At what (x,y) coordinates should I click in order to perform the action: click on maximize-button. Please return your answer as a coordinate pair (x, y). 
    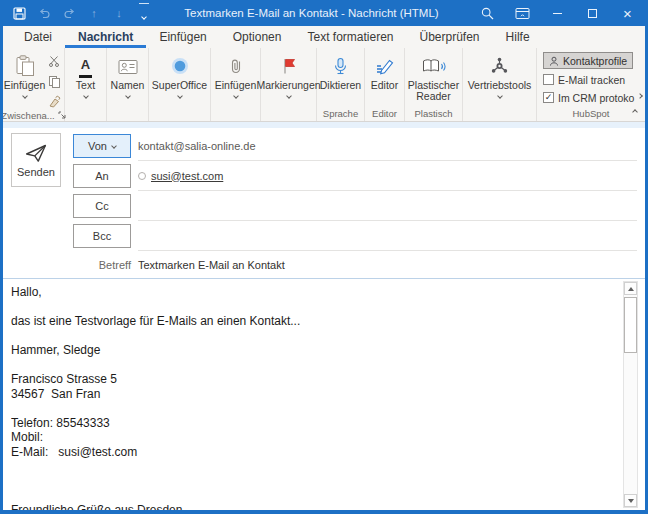
    Looking at the image, I should click on (592, 13).